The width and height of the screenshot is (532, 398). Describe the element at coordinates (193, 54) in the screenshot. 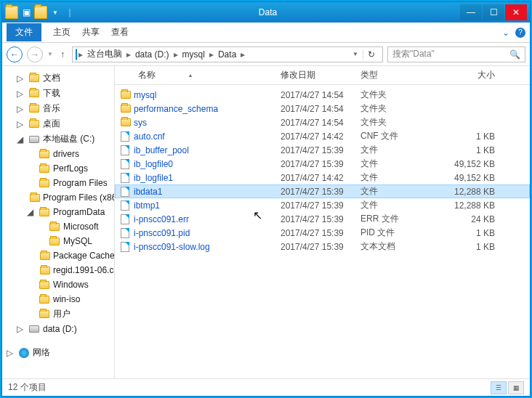

I see `crumb-mysql: mysql` at that location.